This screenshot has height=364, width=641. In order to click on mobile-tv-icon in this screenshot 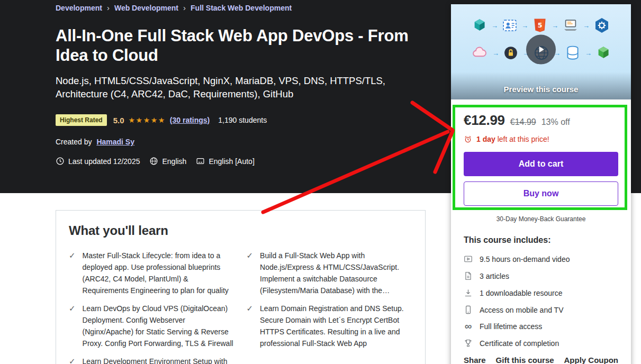, I will do `click(468, 310)`.